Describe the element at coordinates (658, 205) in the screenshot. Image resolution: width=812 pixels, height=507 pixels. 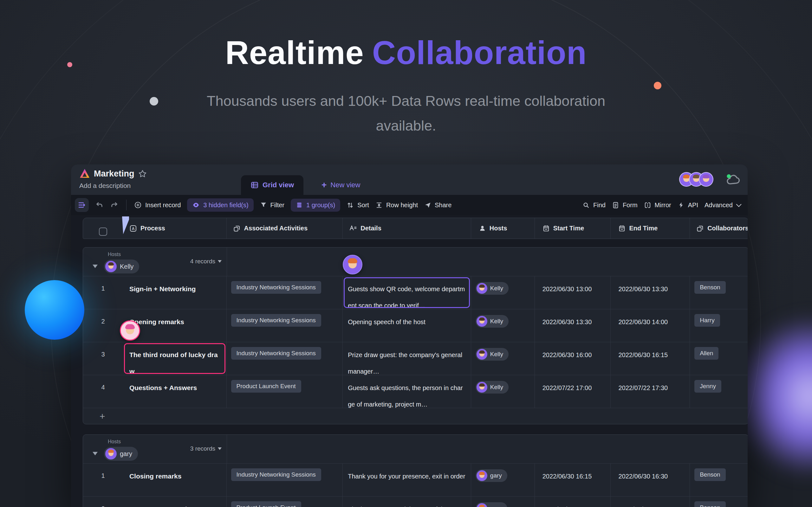
I see `mirror-button: Mirror` at that location.